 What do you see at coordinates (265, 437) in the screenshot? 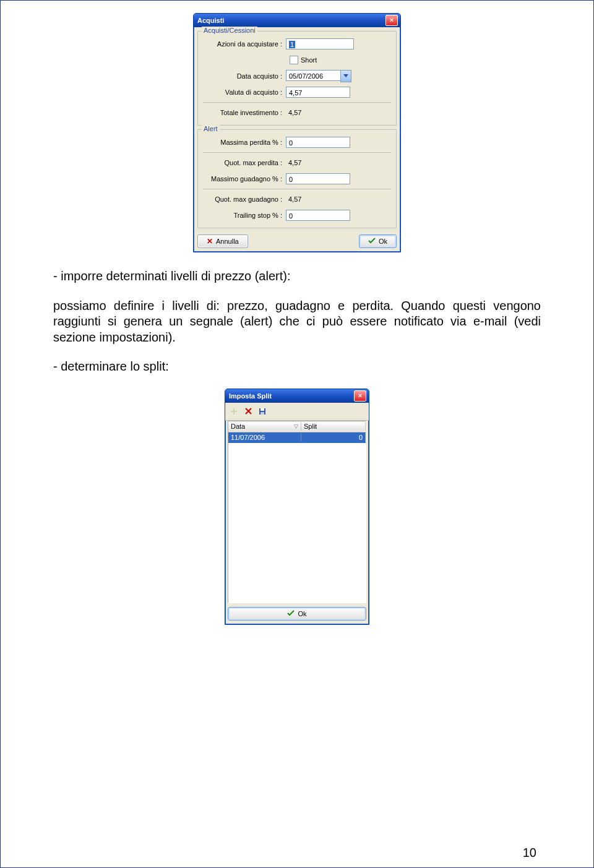
I see `cell-date: 11/07/2006` at bounding box center [265, 437].